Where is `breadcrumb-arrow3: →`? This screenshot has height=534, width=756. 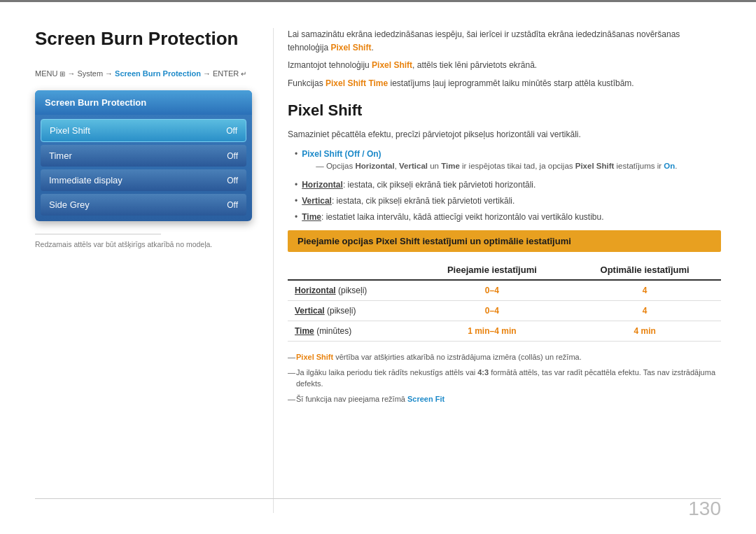 breadcrumb-arrow3: → is located at coordinates (207, 73).